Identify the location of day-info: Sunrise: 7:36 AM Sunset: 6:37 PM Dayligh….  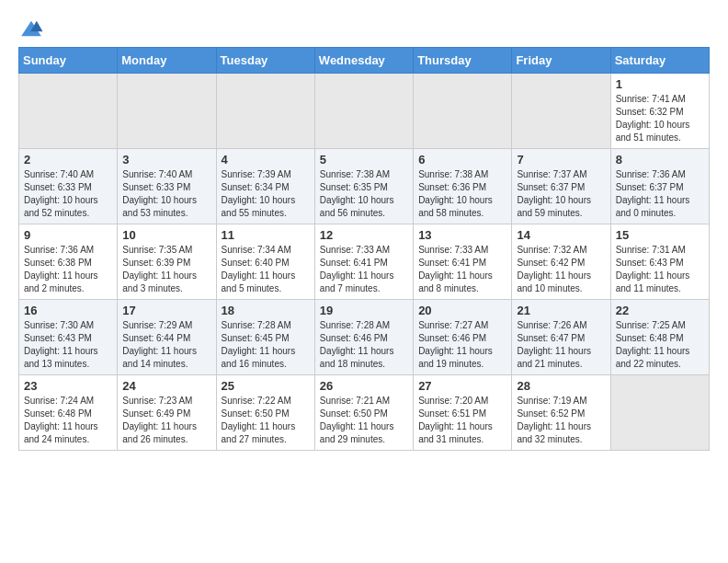
(660, 194).